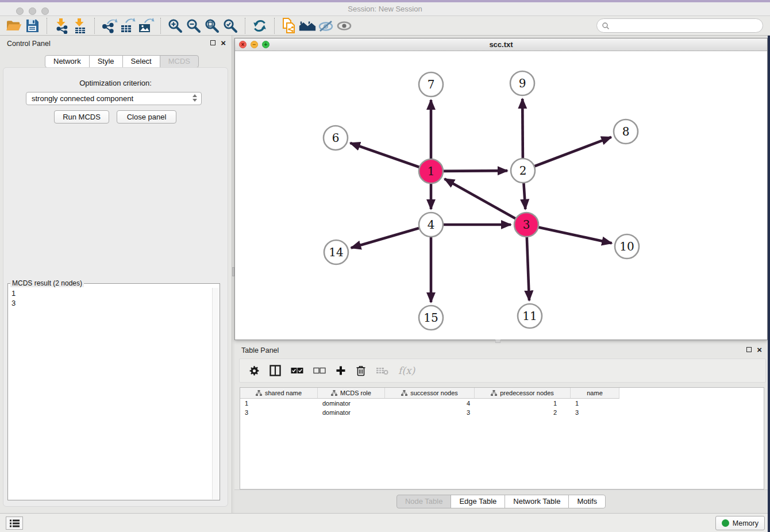 The image size is (770, 532). What do you see at coordinates (14, 26) in the screenshot?
I see `open-file-icon` at bounding box center [14, 26].